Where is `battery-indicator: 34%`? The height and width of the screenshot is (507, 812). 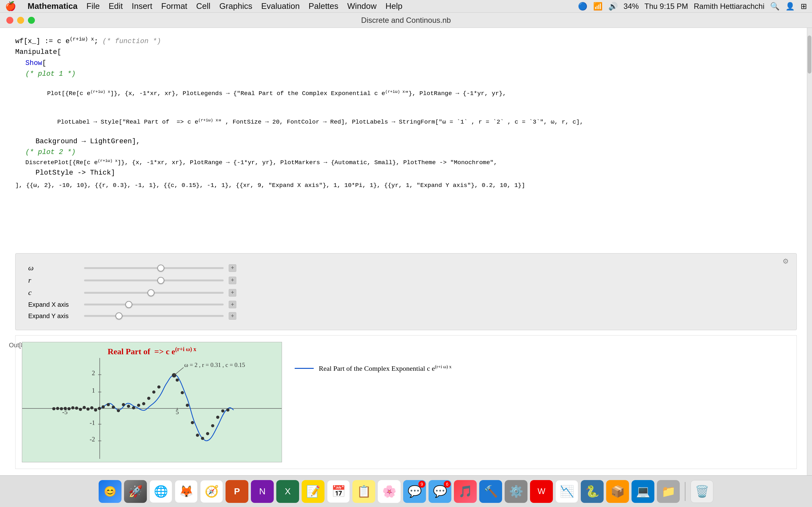 battery-indicator: 34% is located at coordinates (631, 6).